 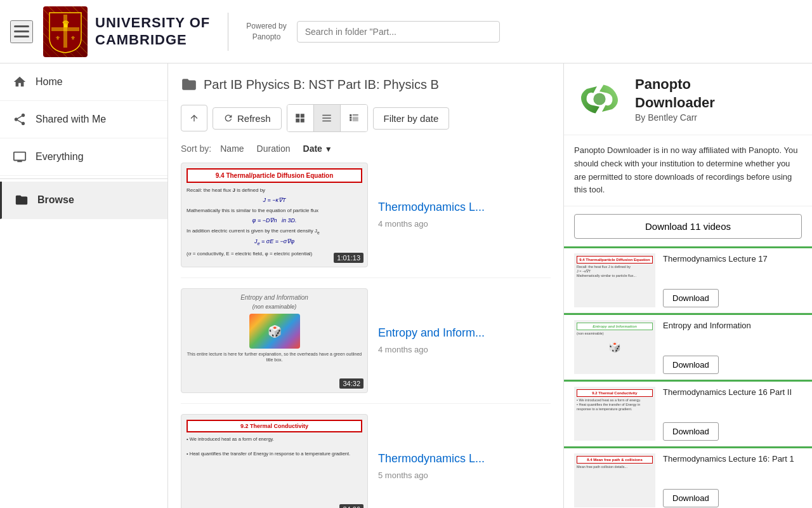 What do you see at coordinates (464, 333) in the screenshot?
I see `video-title-link: Entropy and Inform...` at bounding box center [464, 333].